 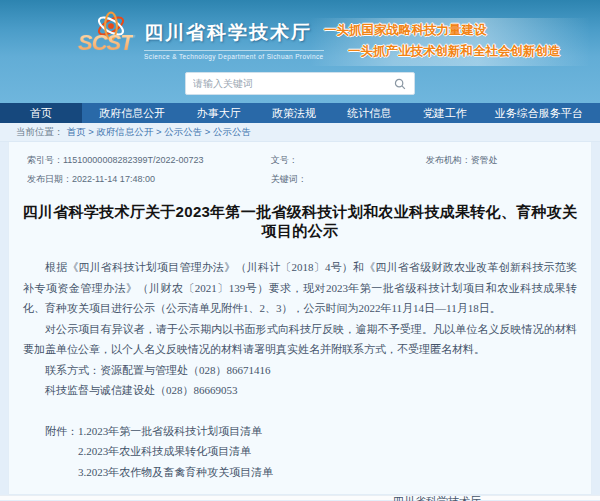 I want to click on slogan-line-2: 一头抓产业技术创新和全社会创新创造, so click(x=469, y=52).